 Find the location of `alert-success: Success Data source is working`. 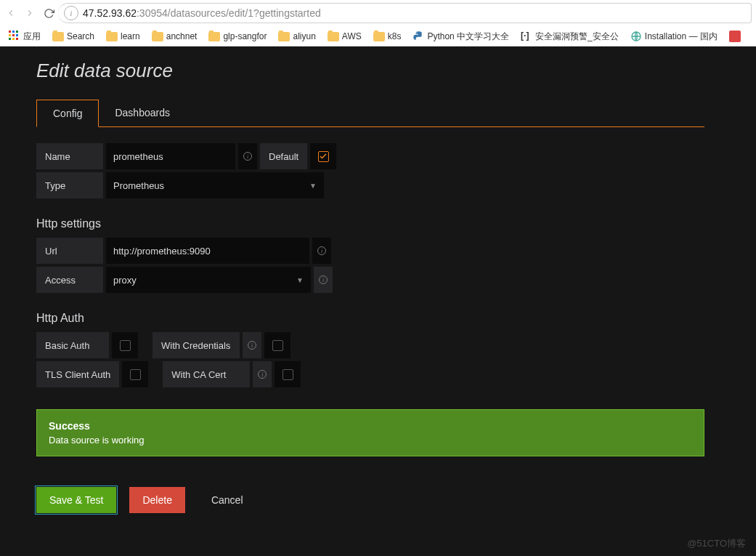

alert-success: Success Data source is working is located at coordinates (370, 433).